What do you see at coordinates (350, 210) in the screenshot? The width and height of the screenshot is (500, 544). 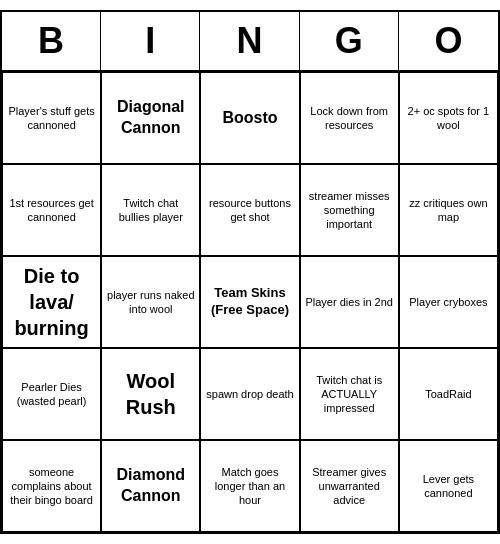 I see `bingo-cell-8: streamer misses something important` at bounding box center [350, 210].